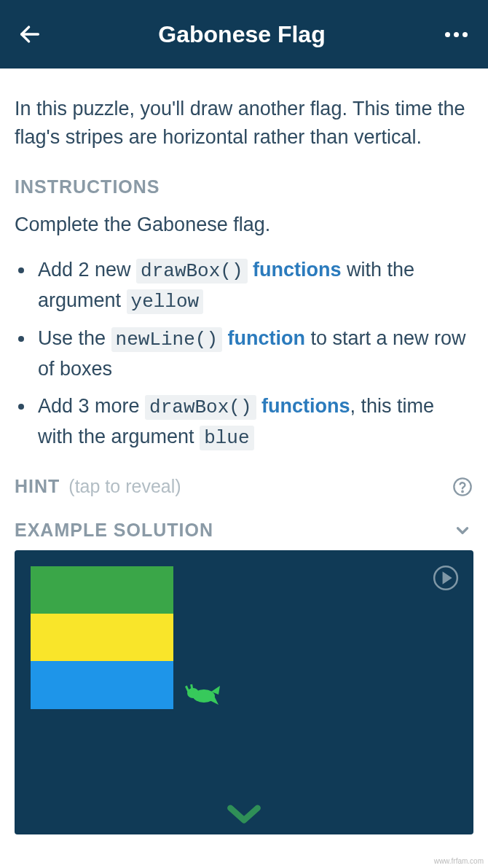 The image size is (488, 868). Describe the element at coordinates (30, 34) in the screenshot. I see `back-button` at that location.